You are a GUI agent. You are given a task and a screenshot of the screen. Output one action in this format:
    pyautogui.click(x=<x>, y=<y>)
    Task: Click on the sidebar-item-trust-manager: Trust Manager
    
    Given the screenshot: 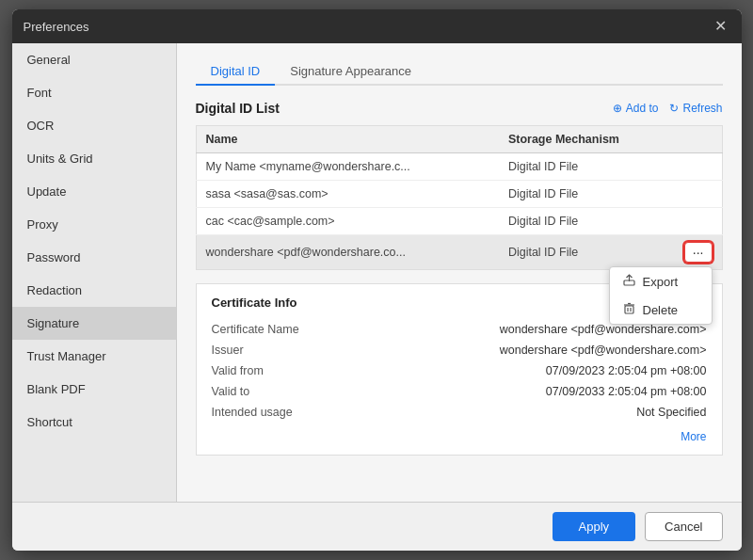 What is the action you would take?
    pyautogui.click(x=94, y=356)
    